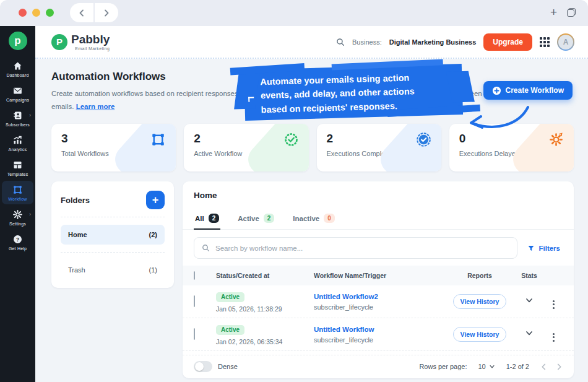  What do you see at coordinates (109, 77) in the screenshot?
I see `page-title: Automation Workflows` at bounding box center [109, 77].